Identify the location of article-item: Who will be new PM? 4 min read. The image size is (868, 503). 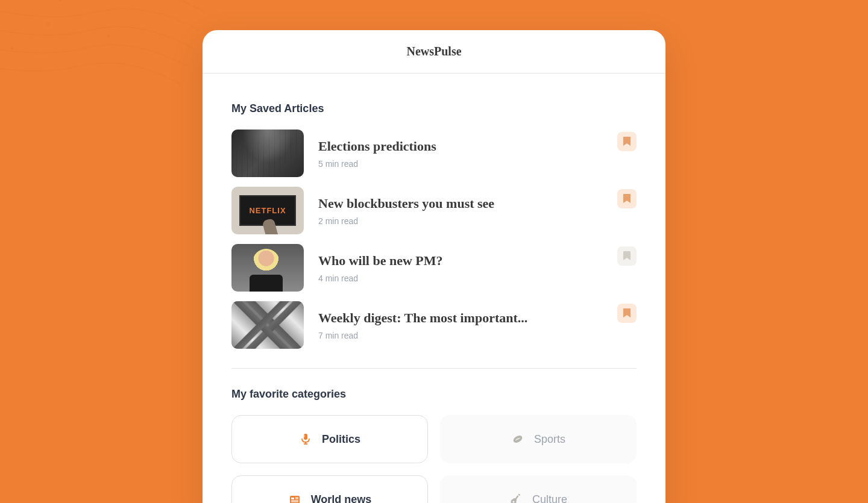
(434, 267).